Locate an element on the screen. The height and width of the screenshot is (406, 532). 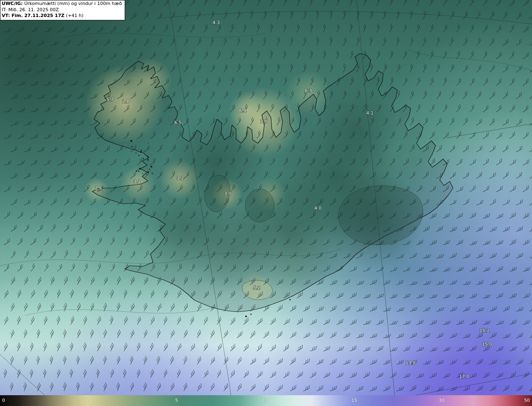
valid-time-bold: VT: Fim. 27.11.2025 17Z is located at coordinates (33, 16).